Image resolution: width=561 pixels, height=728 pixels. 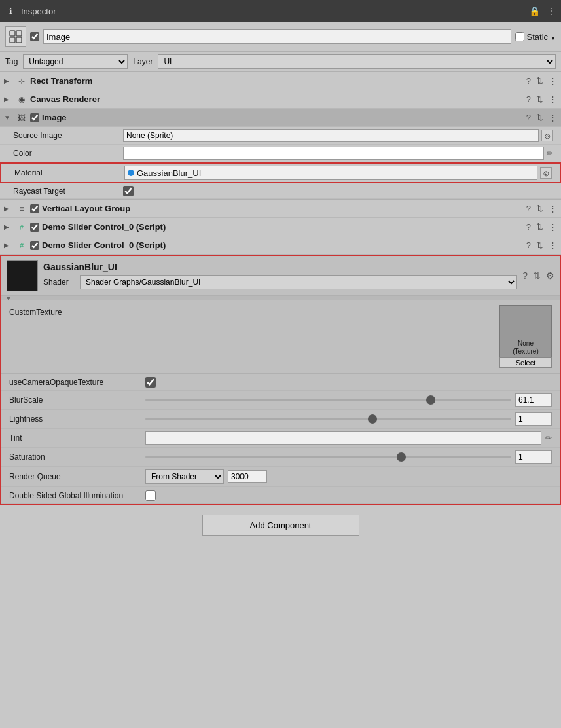 I want to click on tag-label: Tag, so click(x=12, y=62).